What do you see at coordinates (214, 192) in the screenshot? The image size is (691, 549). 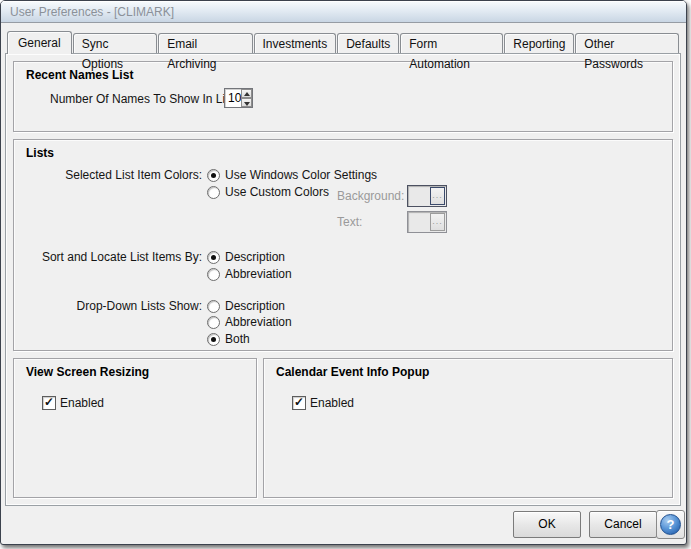 I see `radio-use-custom-colors` at bounding box center [214, 192].